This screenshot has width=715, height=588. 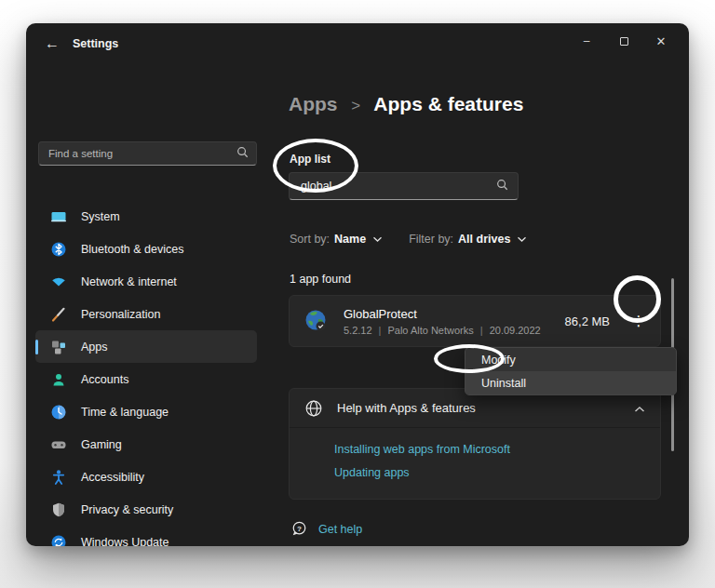 I want to click on sidebar-item-privacy: Privacy & security, so click(x=146, y=510).